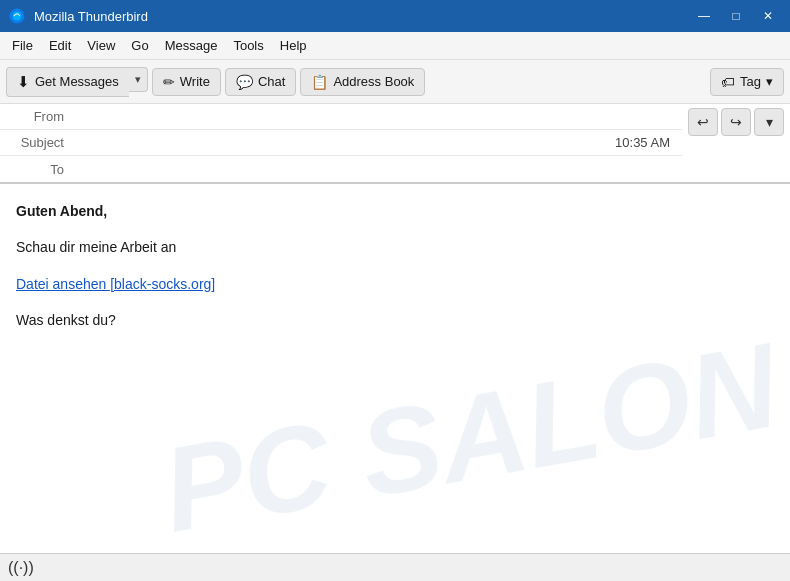 This screenshot has height=581, width=790. Describe the element at coordinates (703, 122) in the screenshot. I see `back-button: ↩` at that location.